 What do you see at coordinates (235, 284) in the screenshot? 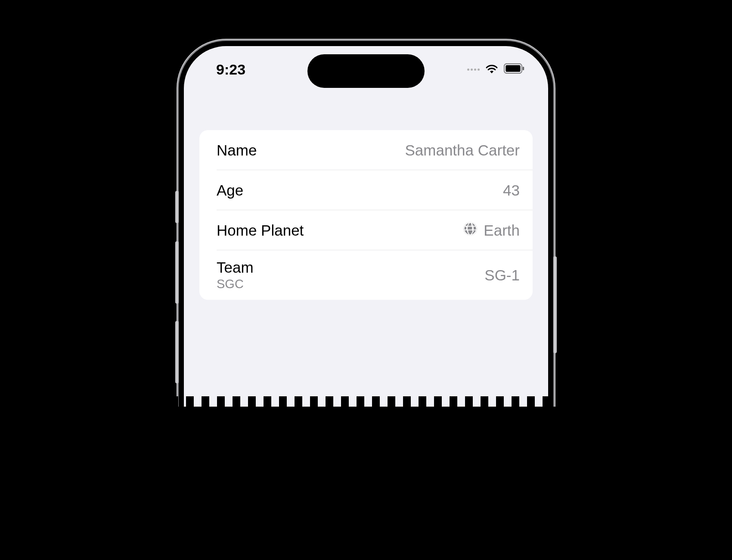
I see `row-subtitle: SGC` at bounding box center [235, 284].